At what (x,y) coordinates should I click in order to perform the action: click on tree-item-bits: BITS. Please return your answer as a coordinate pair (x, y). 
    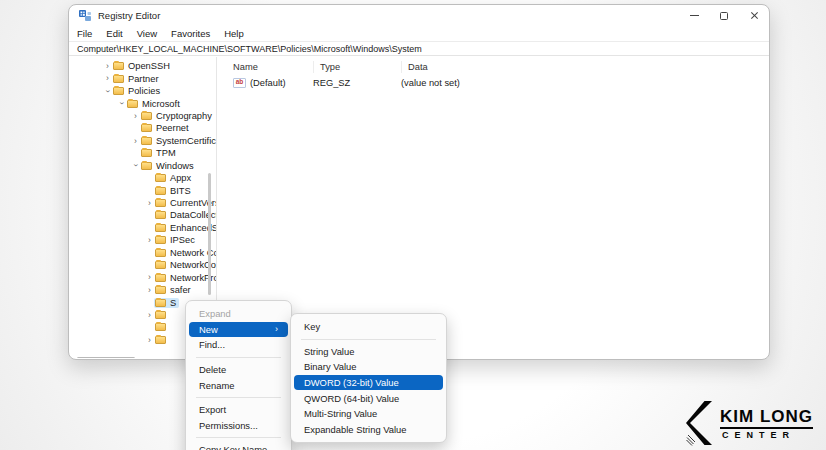
    Looking at the image, I should click on (142, 190).